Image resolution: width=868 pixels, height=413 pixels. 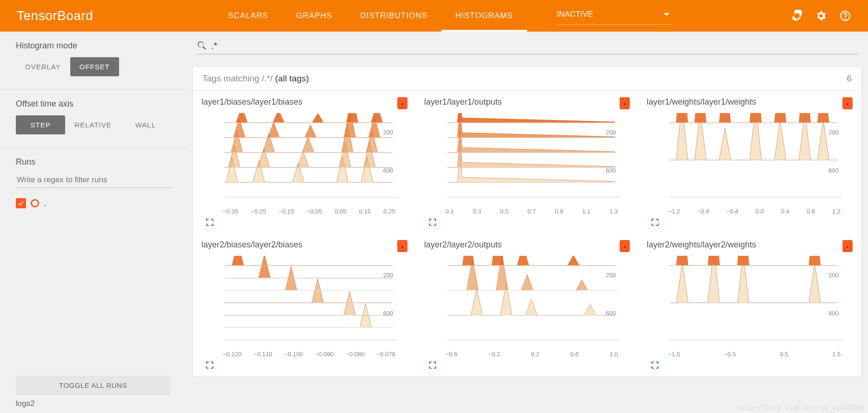 I want to click on card-title: layer1/biases/layer1/biases, so click(x=252, y=102).